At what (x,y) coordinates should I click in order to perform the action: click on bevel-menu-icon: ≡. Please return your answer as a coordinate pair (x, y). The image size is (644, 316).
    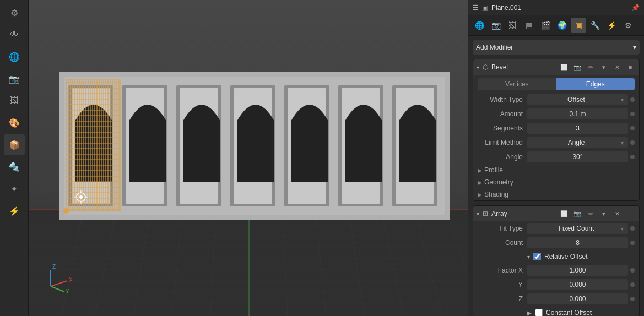
    Looking at the image, I should click on (630, 67).